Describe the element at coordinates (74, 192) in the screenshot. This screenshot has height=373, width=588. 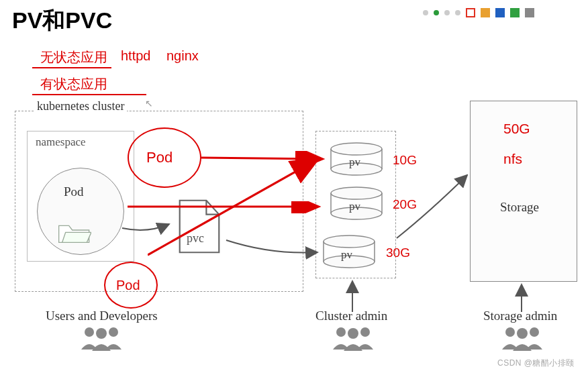
I see `pod-label: Pod` at that location.